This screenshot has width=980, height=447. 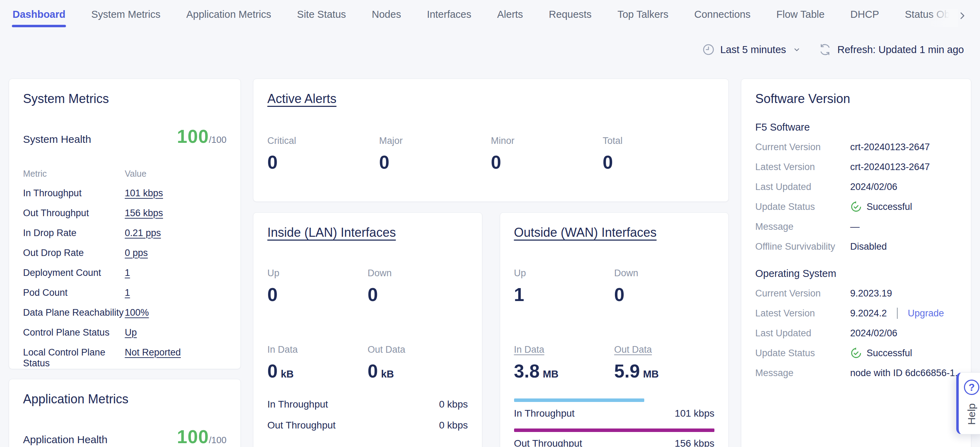 What do you see at coordinates (125, 413) in the screenshot?
I see `application-metrics-card: Application Metrics Application Health 1…` at bounding box center [125, 413].